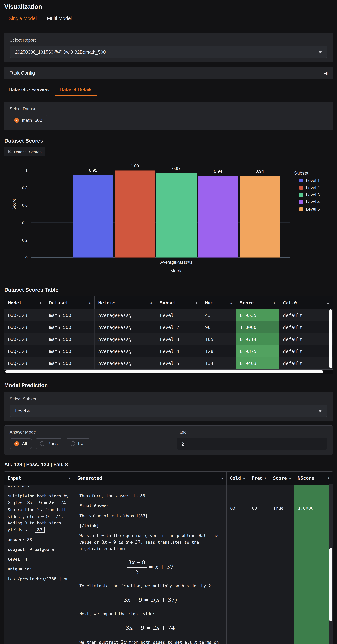 The height and width of the screenshot is (644, 337). What do you see at coordinates (331, 564) in the screenshot?
I see `v-scrollbar-track` at bounding box center [331, 564].